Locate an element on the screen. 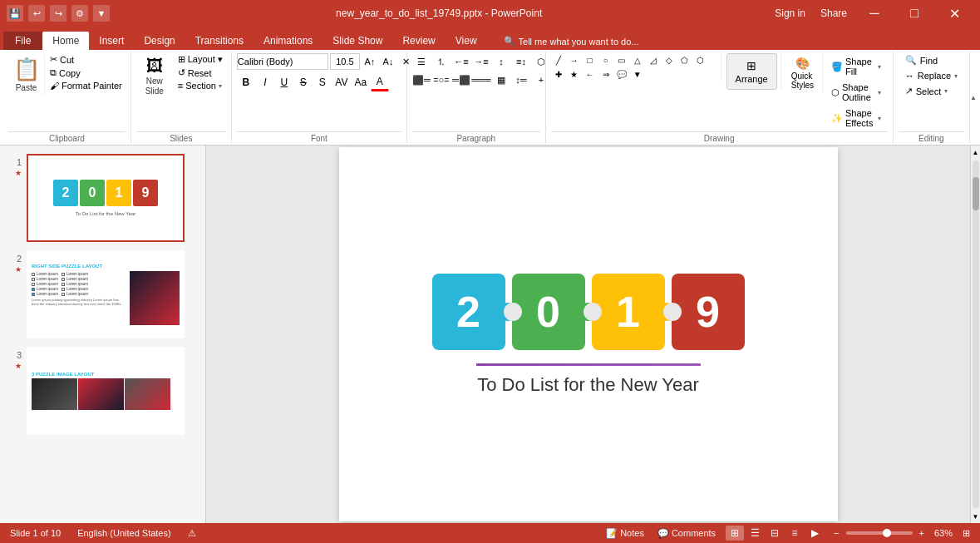  align-text-button: ≡↕ is located at coordinates (521, 62).